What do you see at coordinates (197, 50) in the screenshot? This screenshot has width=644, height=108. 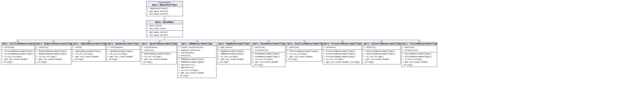 I see `imu-attr-2: + angular_velocity_` at bounding box center [197, 50].